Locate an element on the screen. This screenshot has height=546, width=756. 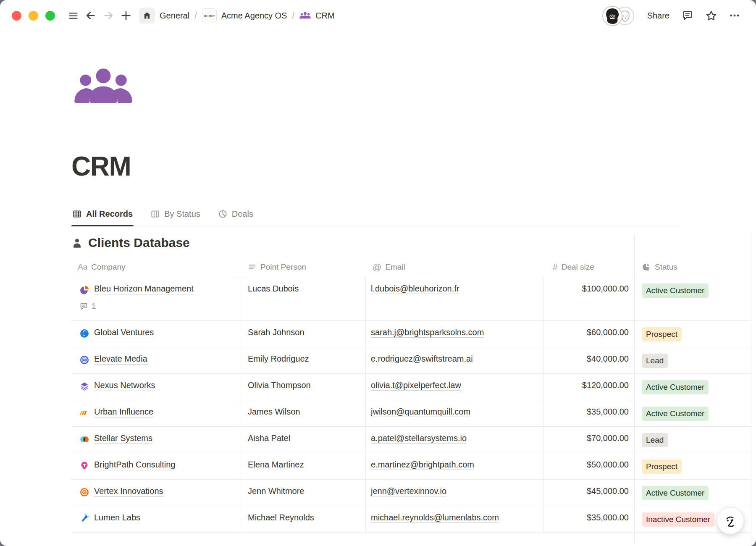
table-row: Vertex Innovations Jenn Whitmore jenn@ve… is located at coordinates (411, 493).